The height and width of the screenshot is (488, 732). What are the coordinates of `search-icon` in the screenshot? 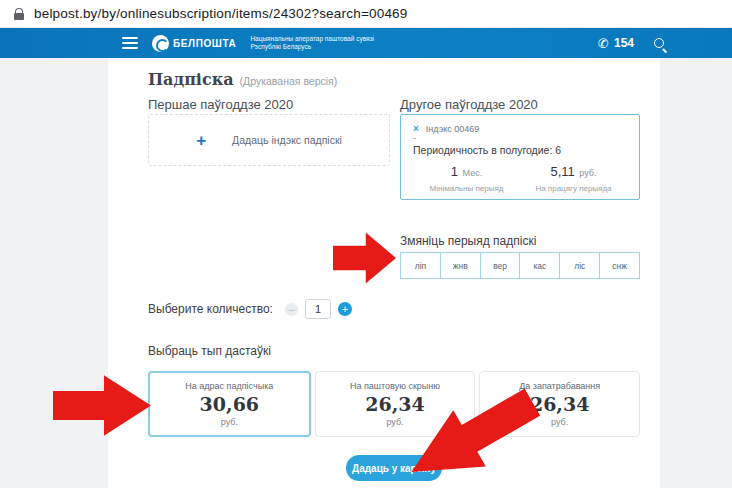 It's located at (659, 43).